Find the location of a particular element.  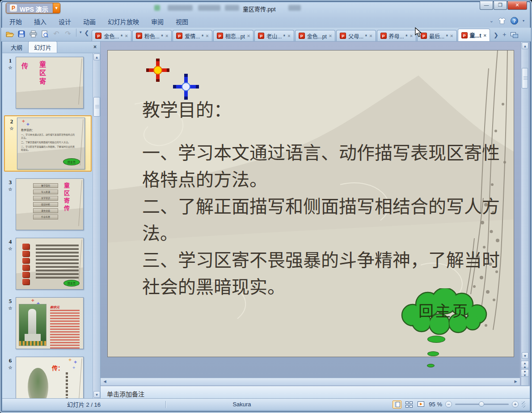

vertical-scrollbar-thumb is located at coordinates (525, 78).